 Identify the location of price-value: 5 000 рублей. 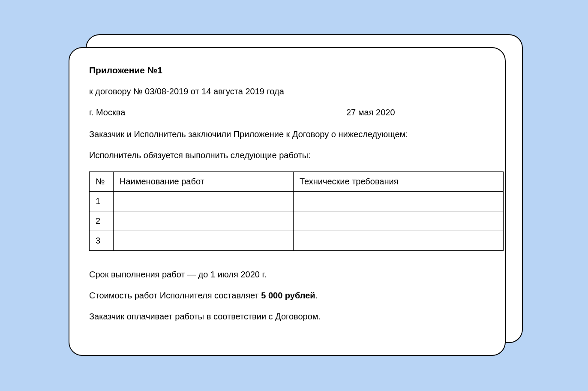
(288, 295).